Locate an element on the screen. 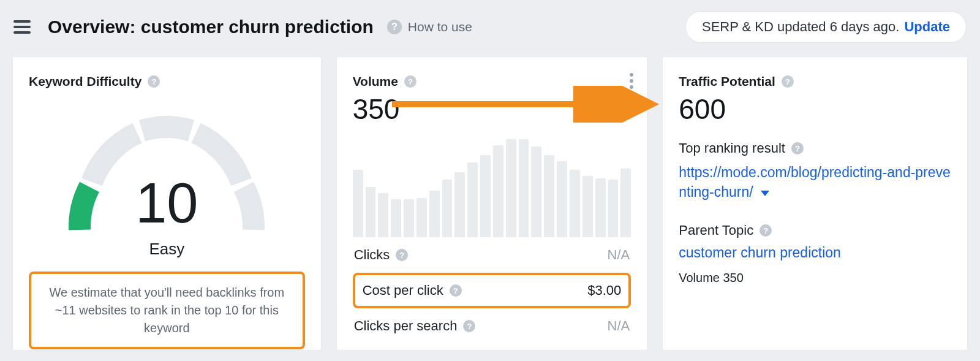 Image resolution: width=980 pixels, height=361 pixels. kd-estimate-note: We estimate that you'll need backlinks f… is located at coordinates (167, 310).